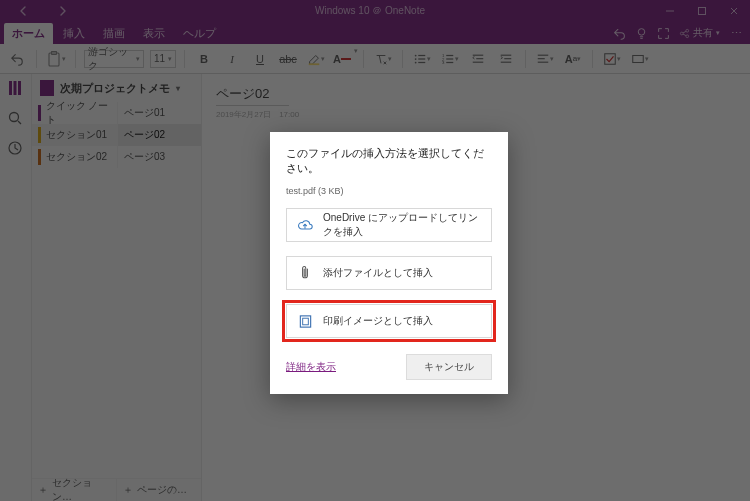  I want to click on option-onedrive-link: OneDrive にアップロードしてリンクを挿入, so click(389, 225).